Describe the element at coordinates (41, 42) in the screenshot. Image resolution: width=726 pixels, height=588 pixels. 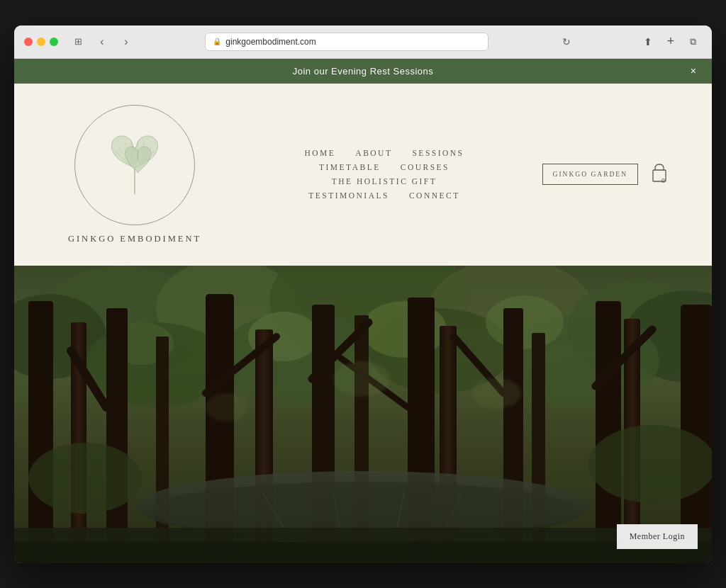
I see `traffic-lights` at that location.